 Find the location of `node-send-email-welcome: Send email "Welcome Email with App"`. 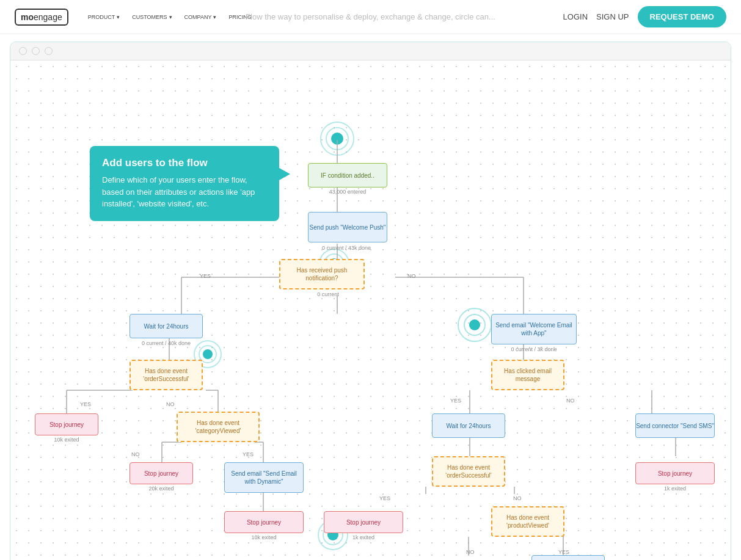

node-send-email-welcome: Send email "Welcome Email with App" is located at coordinates (534, 329).